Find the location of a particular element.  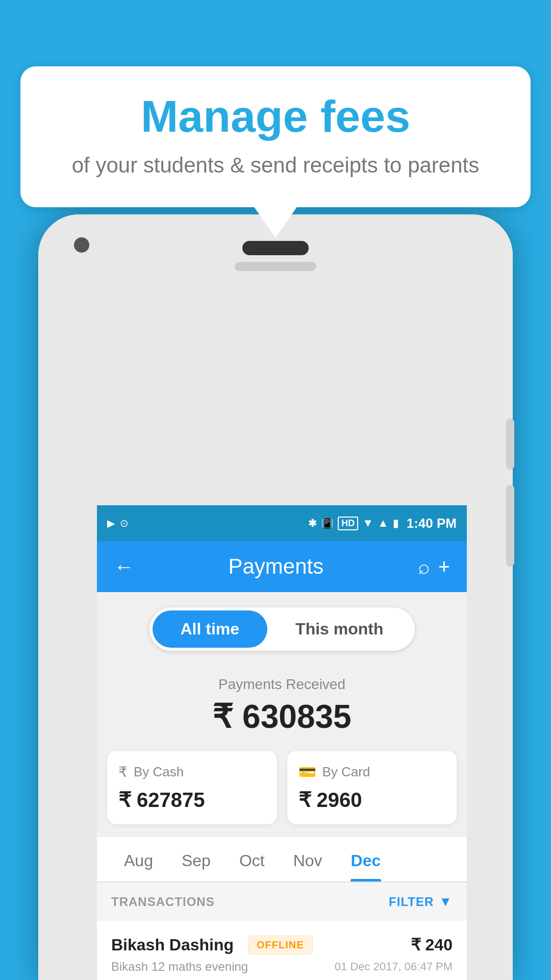

app-title: Payments is located at coordinates (276, 567).